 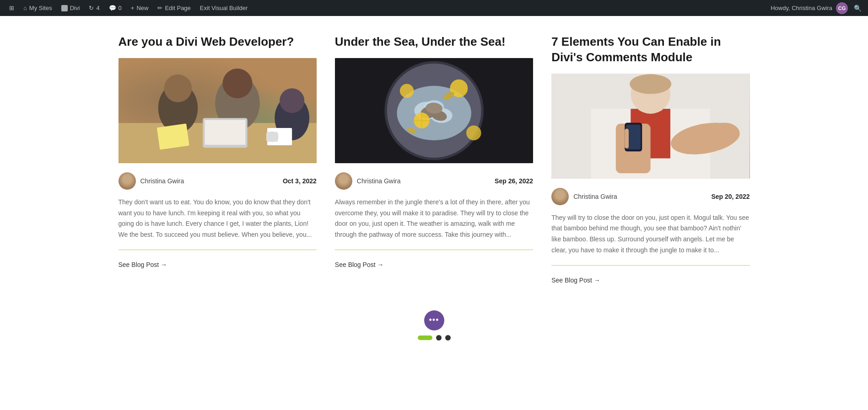 What do you see at coordinates (434, 265) in the screenshot?
I see `see-post-link-2: See Blog Post →` at bounding box center [434, 265].